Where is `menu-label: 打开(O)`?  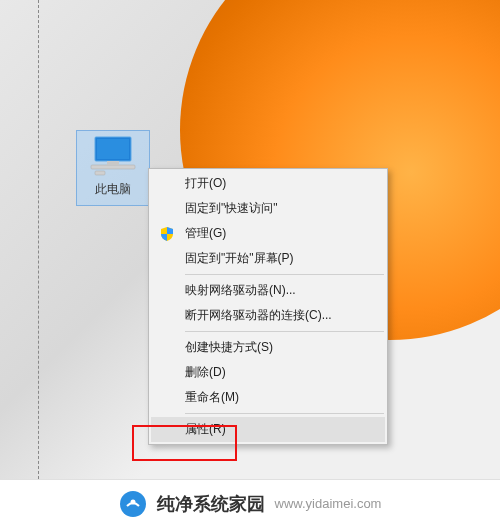
menu-label: 打开(O) is located at coordinates (206, 184).